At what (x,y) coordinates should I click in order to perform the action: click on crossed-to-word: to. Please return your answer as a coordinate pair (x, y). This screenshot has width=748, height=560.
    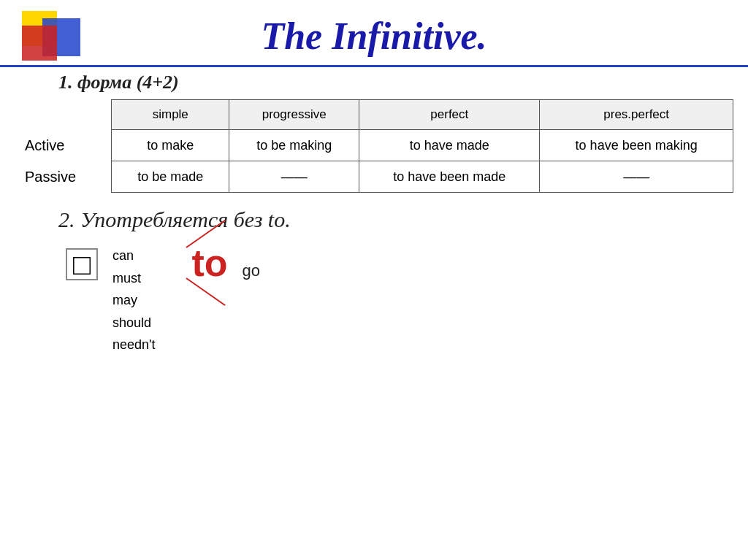
    Looking at the image, I should click on (210, 263).